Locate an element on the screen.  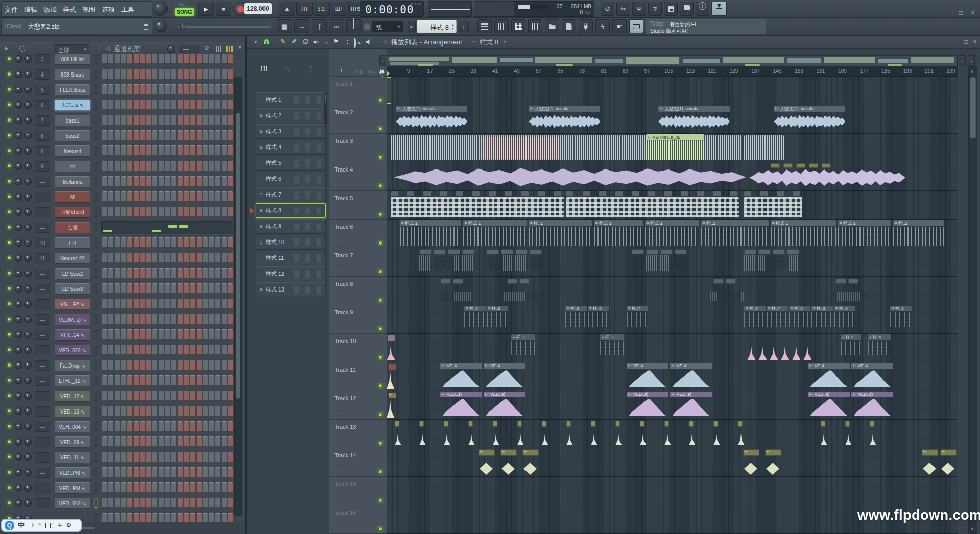
pattern-item-13: ≡样式 13 is located at coordinates (291, 290).